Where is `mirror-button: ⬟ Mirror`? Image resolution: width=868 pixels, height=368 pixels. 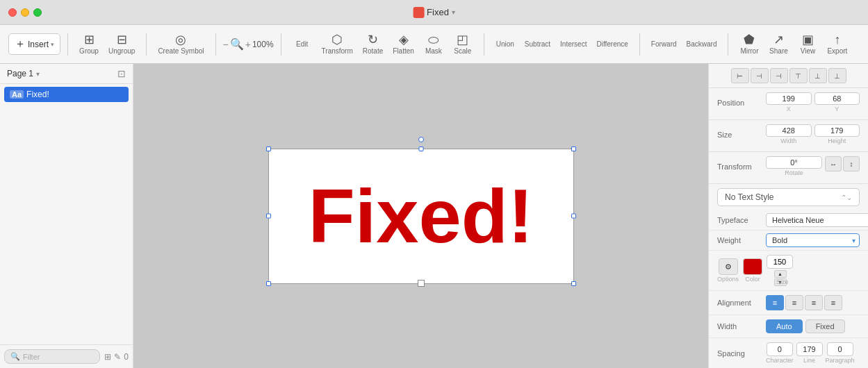
mirror-button: ⬟ Mirror is located at coordinates (749, 44).